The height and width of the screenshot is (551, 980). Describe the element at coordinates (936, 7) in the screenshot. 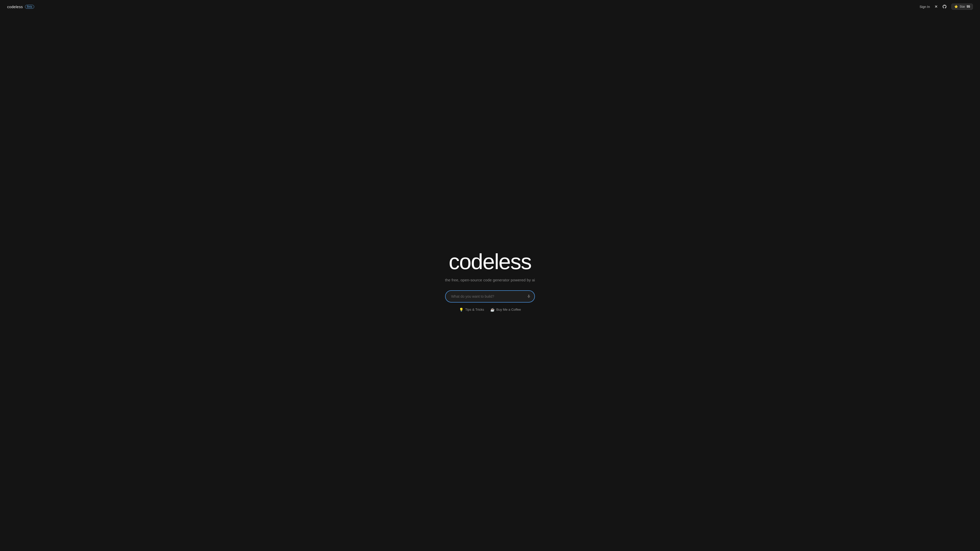

I see `x-icon: ✕` at that location.